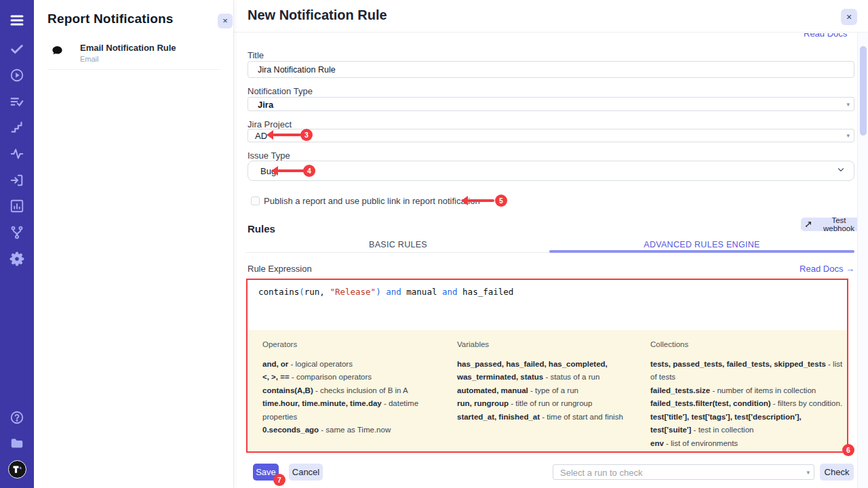 The image size is (868, 488). What do you see at coordinates (57, 52) in the screenshot?
I see `chat-bubble-icon` at bounding box center [57, 52].